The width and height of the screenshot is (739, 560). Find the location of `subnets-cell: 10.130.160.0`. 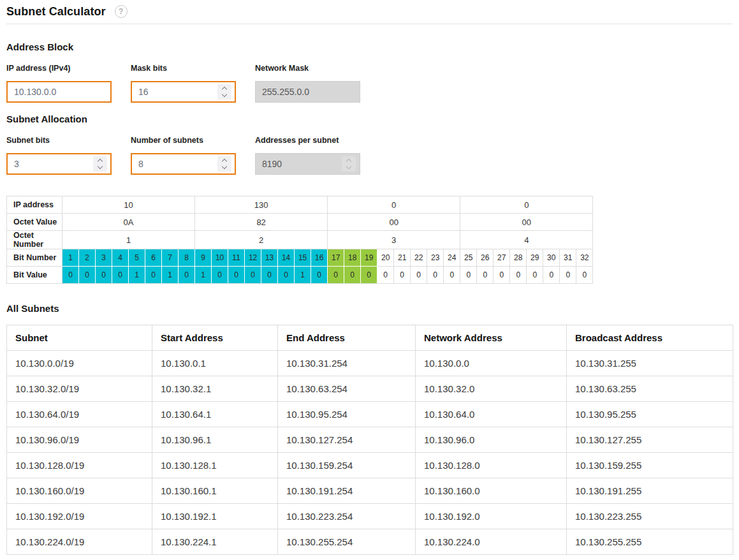

subnets-cell: 10.130.160.0 is located at coordinates (491, 491).